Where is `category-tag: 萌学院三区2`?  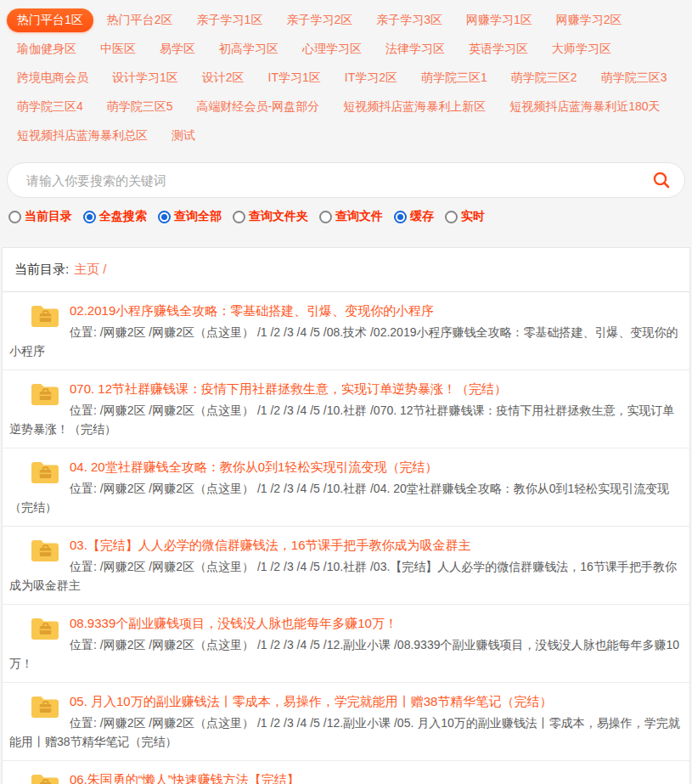 category-tag: 萌学院三区2 is located at coordinates (544, 78).